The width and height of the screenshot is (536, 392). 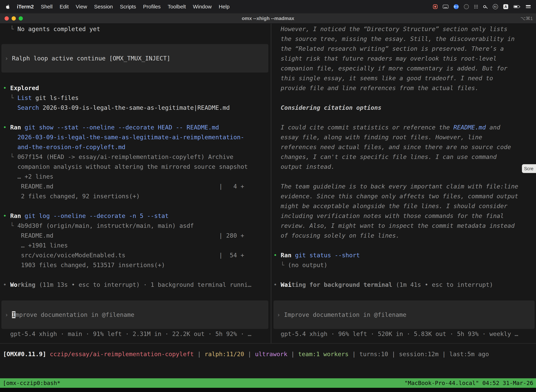 What do you see at coordinates (21, 88) in the screenshot?
I see `terminal-line: • Explored` at bounding box center [21, 88].